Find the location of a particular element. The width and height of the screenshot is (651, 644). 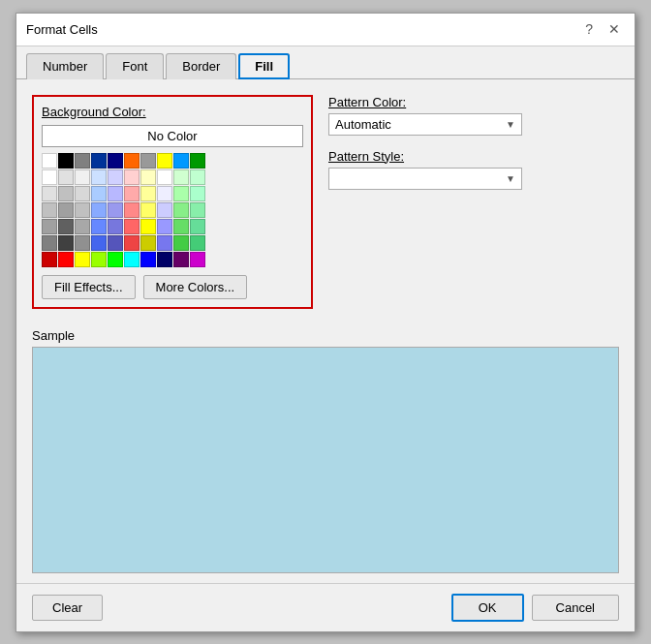

clear-button: Clear is located at coordinates (68, 608).